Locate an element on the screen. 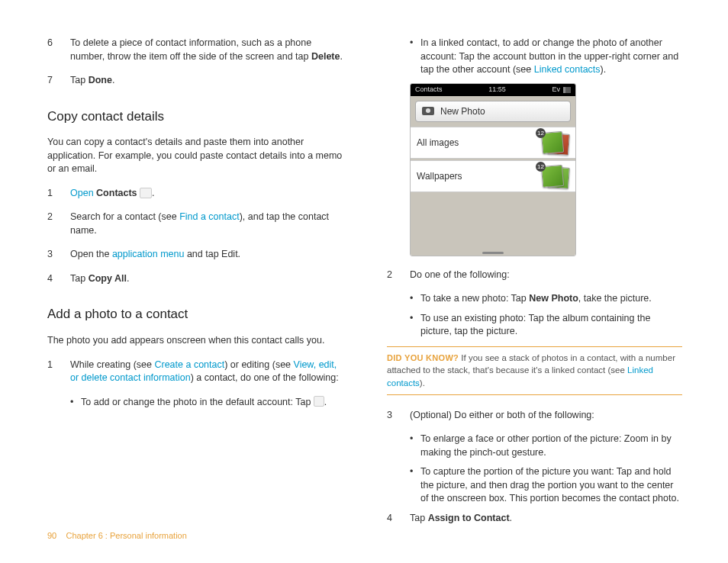 The image size is (728, 563). list-item: • In a linked contact, to add or change … is located at coordinates (546, 56).